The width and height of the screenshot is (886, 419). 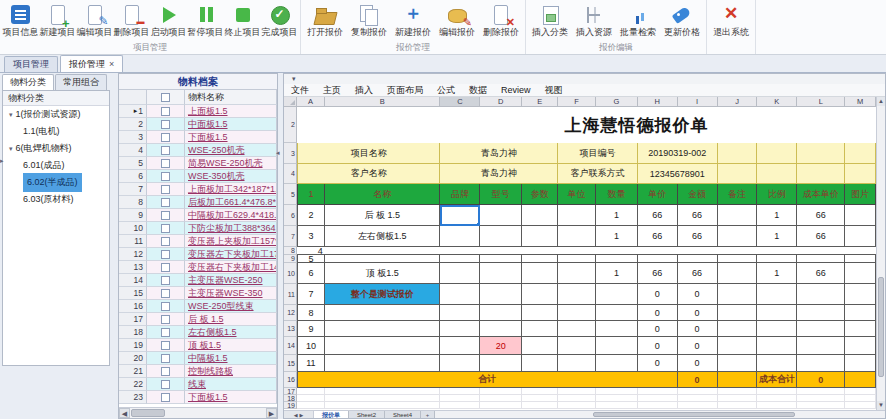 I want to click on ribbon-button-pause: 暂停项目, so click(x=206, y=21).